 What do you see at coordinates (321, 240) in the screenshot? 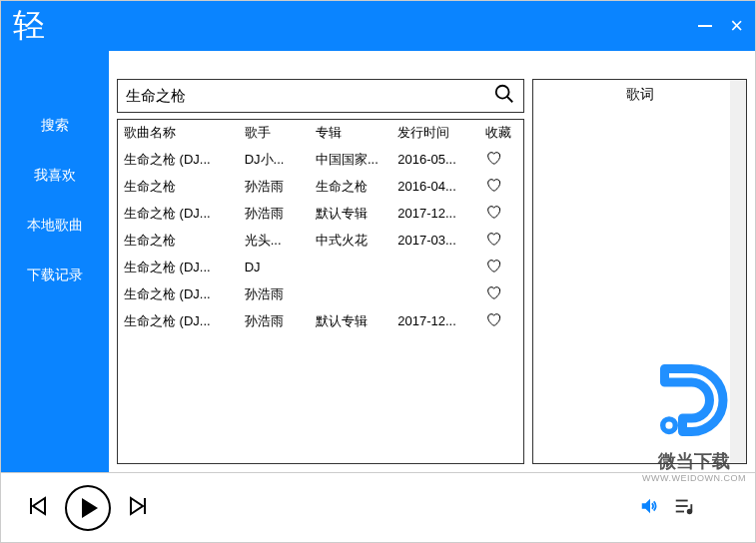
I see `table-row: 生命之枪光头...中式火花2017-03...` at bounding box center [321, 240].